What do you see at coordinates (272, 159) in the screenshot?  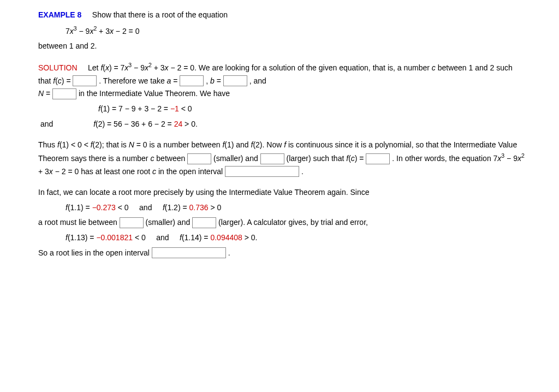 I see `input-between-larger` at bounding box center [272, 159].